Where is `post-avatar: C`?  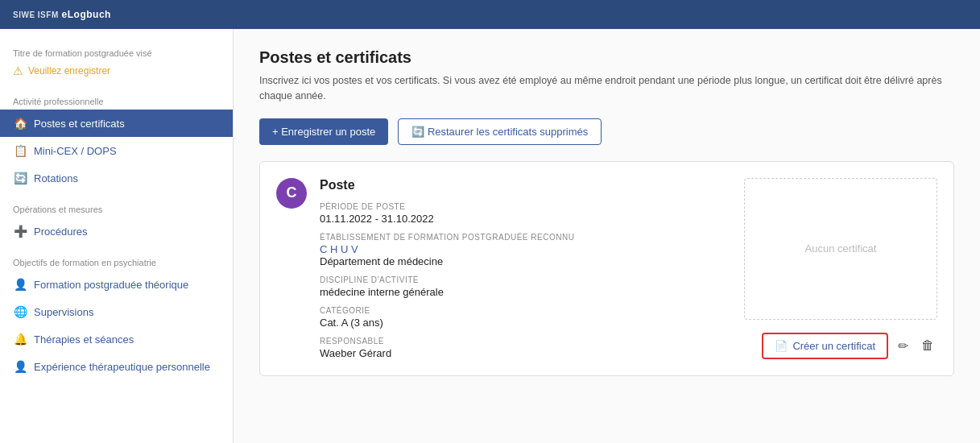 post-avatar: C is located at coordinates (292, 193).